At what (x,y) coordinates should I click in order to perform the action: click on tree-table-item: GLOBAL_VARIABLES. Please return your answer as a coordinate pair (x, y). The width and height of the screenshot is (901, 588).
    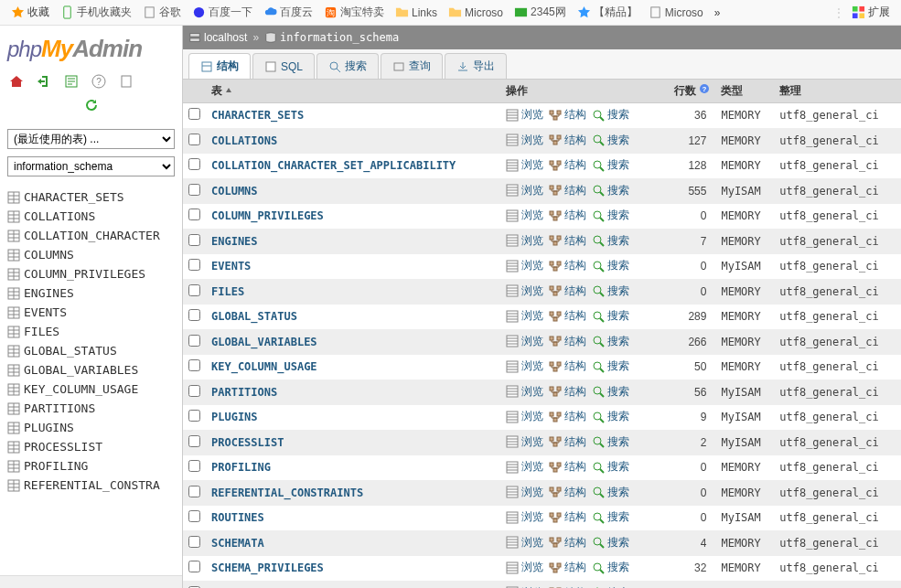
    Looking at the image, I should click on (91, 369).